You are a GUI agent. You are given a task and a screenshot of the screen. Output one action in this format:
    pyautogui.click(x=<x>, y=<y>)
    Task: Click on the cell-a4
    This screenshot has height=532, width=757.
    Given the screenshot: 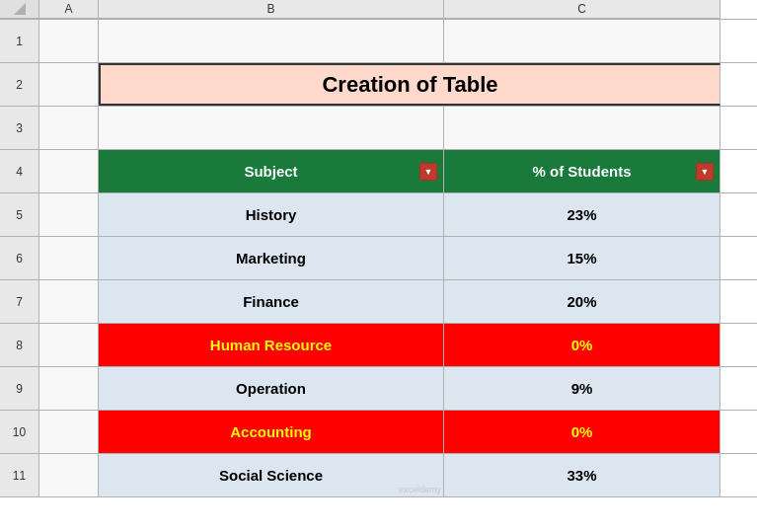 What is the action you would take?
    pyautogui.click(x=69, y=172)
    